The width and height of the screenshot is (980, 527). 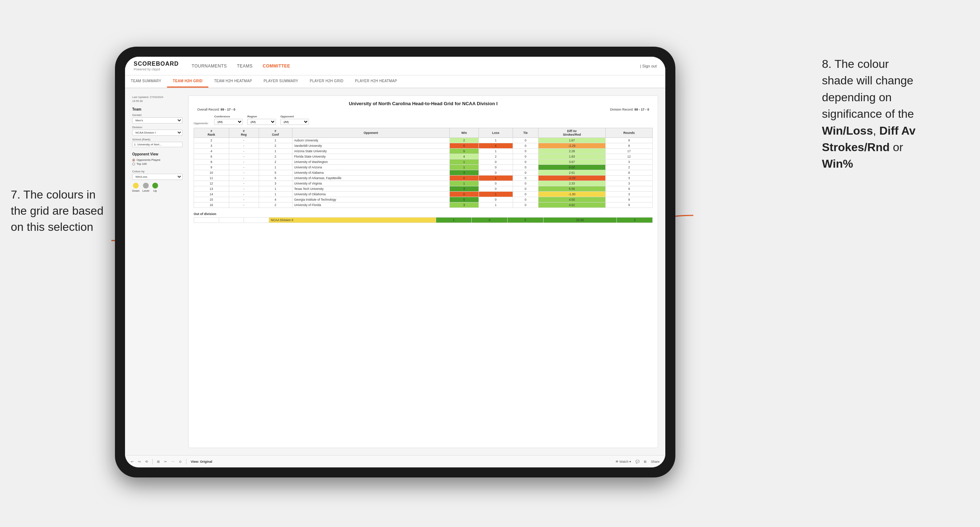 I want to click on table-row: 3 - 2 Vanderbilt University 0 4 0 -2.29 …, so click(x=423, y=146).